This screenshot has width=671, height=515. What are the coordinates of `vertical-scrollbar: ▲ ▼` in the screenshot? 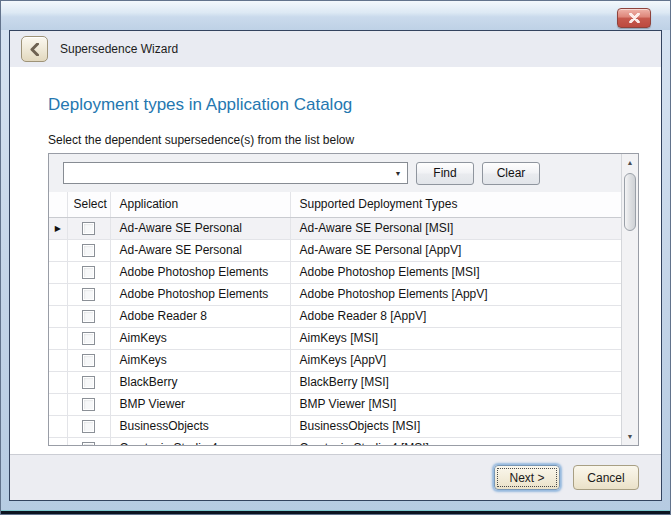 It's located at (630, 300).